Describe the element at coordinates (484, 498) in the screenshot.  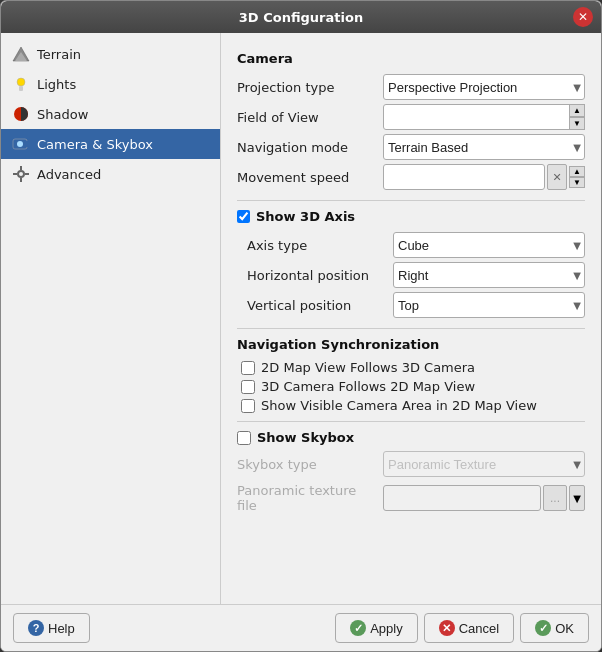
I see `panoramic-texture-control: ... ▼` at that location.